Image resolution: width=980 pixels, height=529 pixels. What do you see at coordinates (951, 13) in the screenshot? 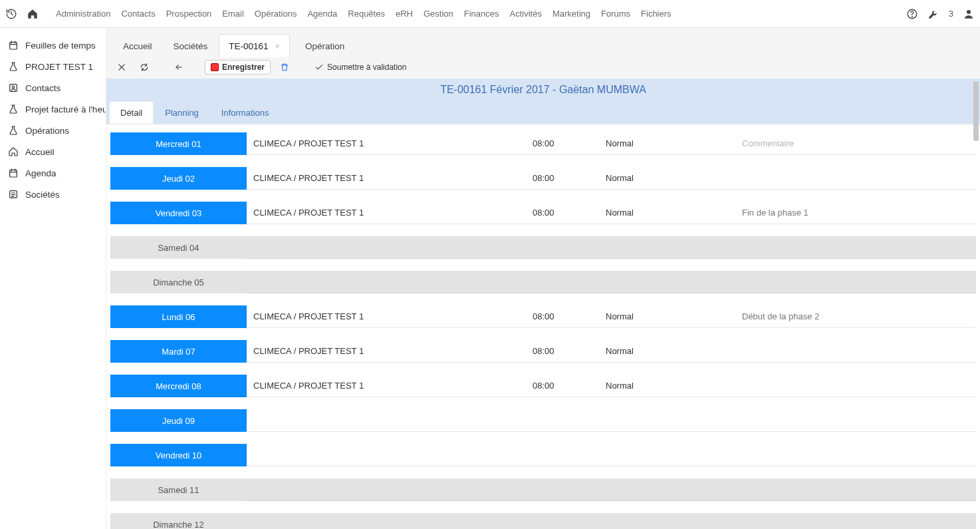
I see `notif-count: 3` at bounding box center [951, 13].